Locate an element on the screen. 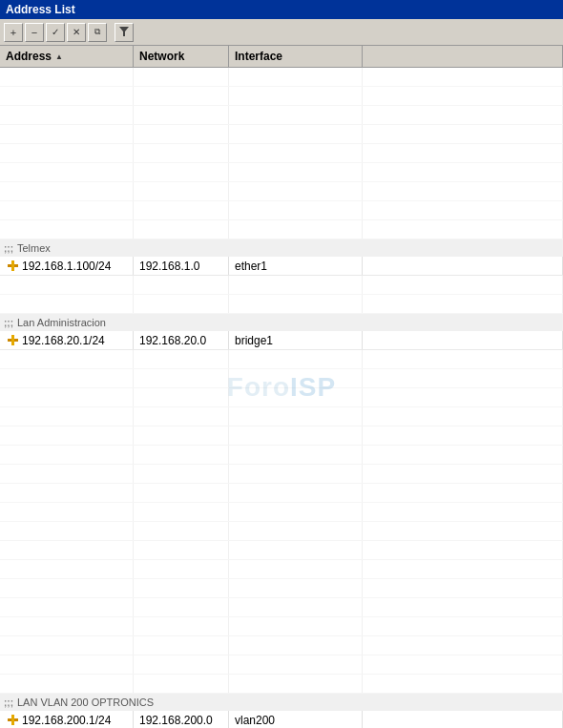 The width and height of the screenshot is (563, 728). interface-value: vlan200 is located at coordinates (255, 720).